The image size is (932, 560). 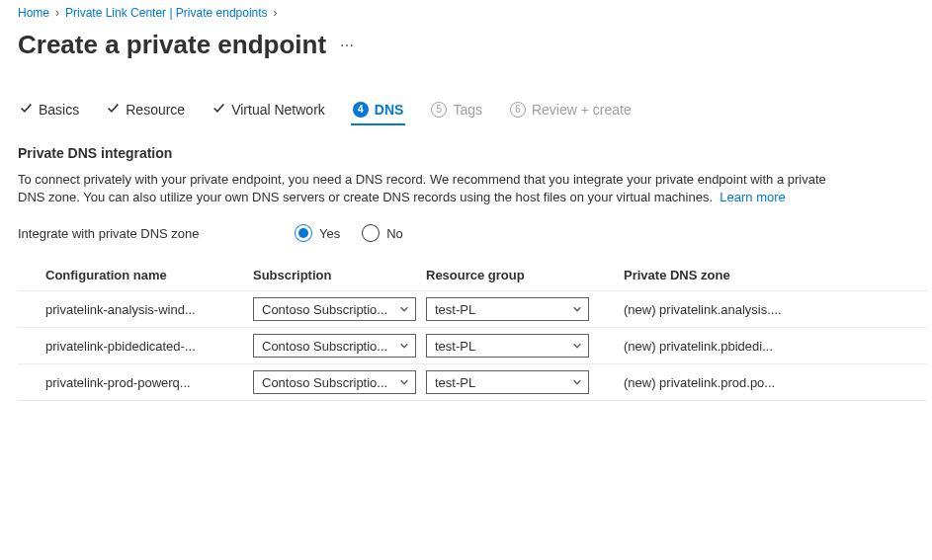 What do you see at coordinates (439, 110) in the screenshot?
I see `step-number-icon: 5` at bounding box center [439, 110].